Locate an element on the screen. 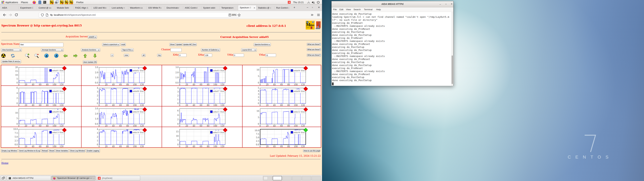  anydesk-tray-icon is located at coordinates (289, 2).